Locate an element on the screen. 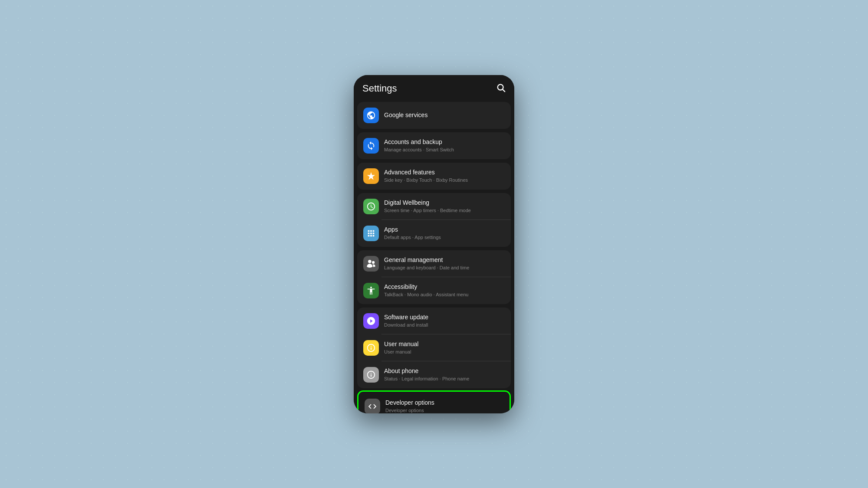 The image size is (868, 488). software-update-text: Software update Download and install is located at coordinates (444, 321).